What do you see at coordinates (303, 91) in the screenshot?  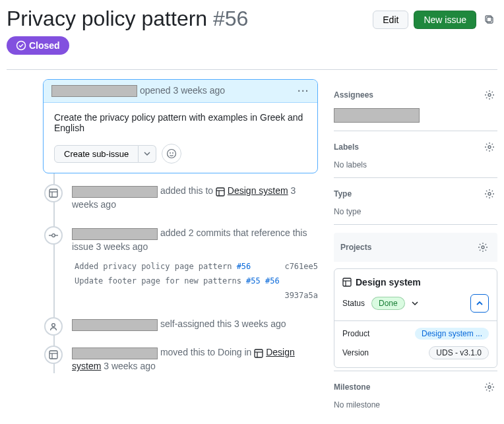 I see `comment-menu-button: ···` at bounding box center [303, 91].